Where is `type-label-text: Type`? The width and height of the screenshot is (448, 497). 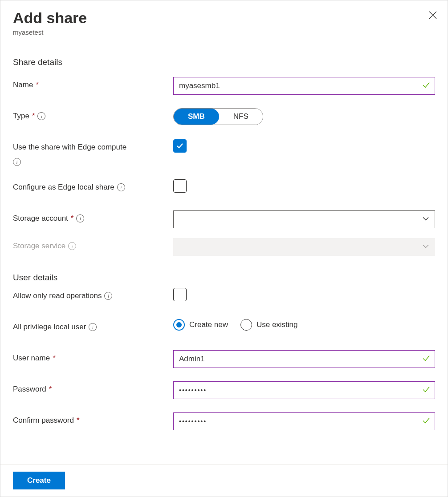
type-label-text: Type is located at coordinates (21, 116).